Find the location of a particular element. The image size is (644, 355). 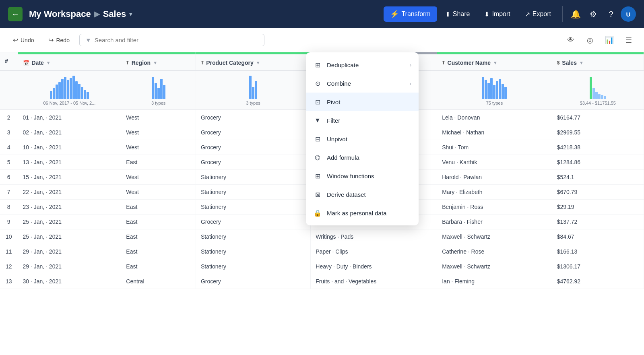

top-nav: ← My Workspace ▶ Sales ▾ ⚡ Transform ⬆ S… is located at coordinates (322, 14).